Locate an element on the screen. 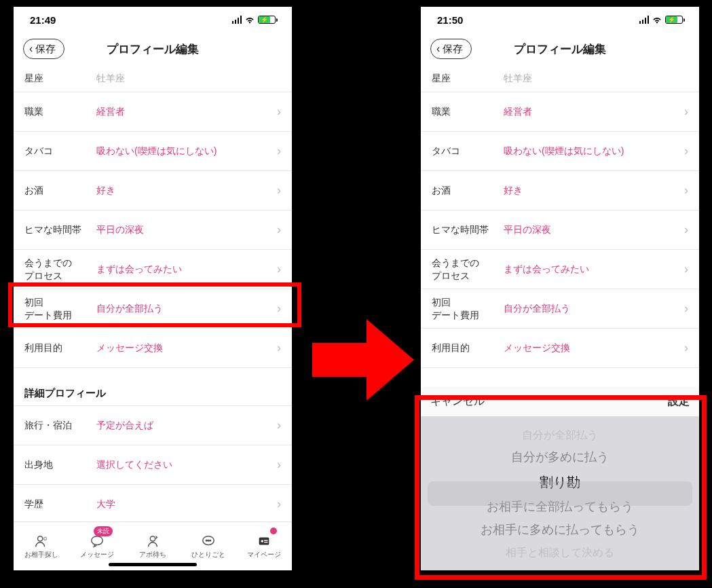 This screenshot has width=712, height=588. profile-row: 旅行・宿泊予定が合えば› is located at coordinates (153, 426).